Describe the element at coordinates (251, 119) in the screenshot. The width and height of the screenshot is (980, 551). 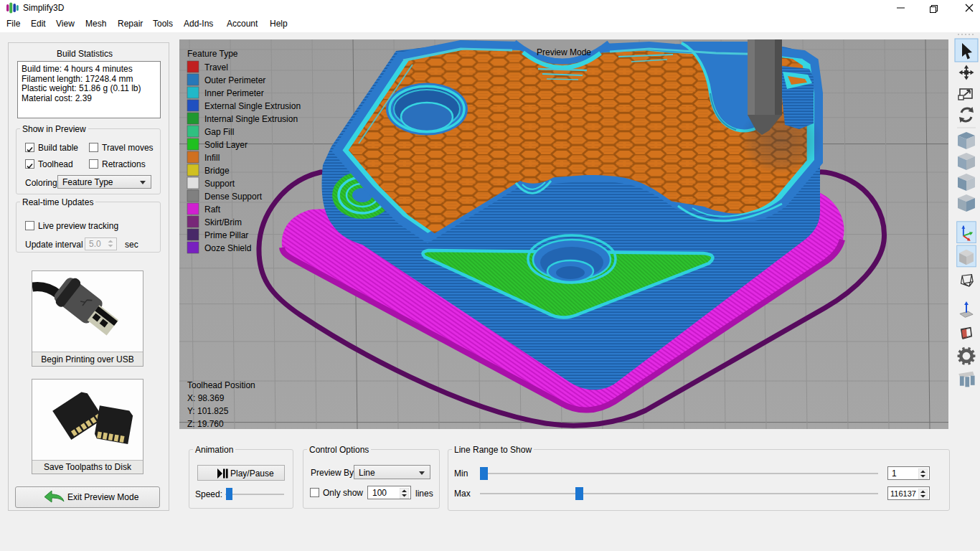
I see `svg-text: Internal Single Extrusion` at that location.